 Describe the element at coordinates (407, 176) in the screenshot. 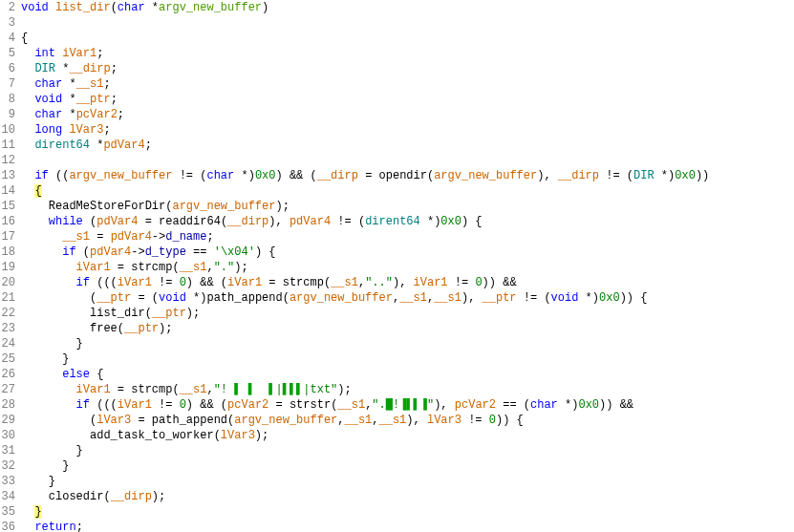

I see `code-line: if ((argv_new_buffer != (char *)0x0) && …` at that location.